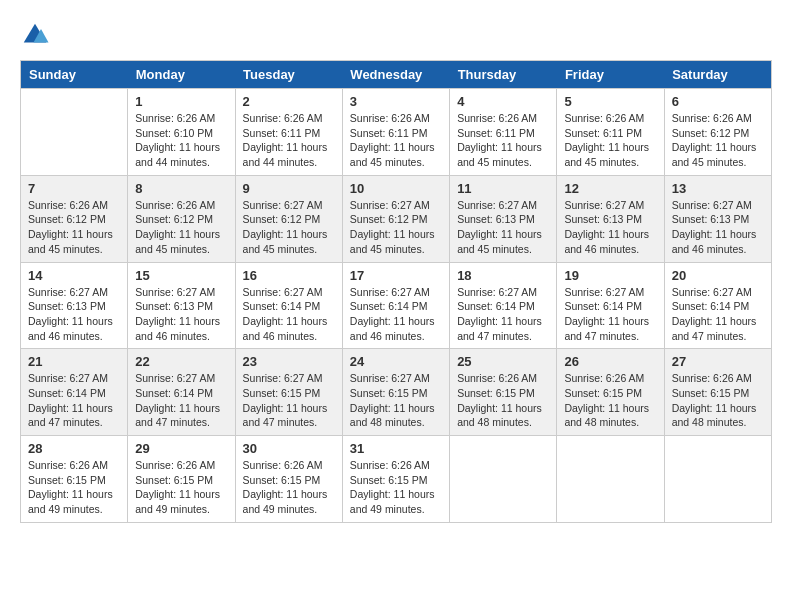  Describe the element at coordinates (396, 392) in the screenshot. I see `calendar-cell: 24Sunrise: 6:27 AMSunset: 6:15 PMDayligh…` at that location.